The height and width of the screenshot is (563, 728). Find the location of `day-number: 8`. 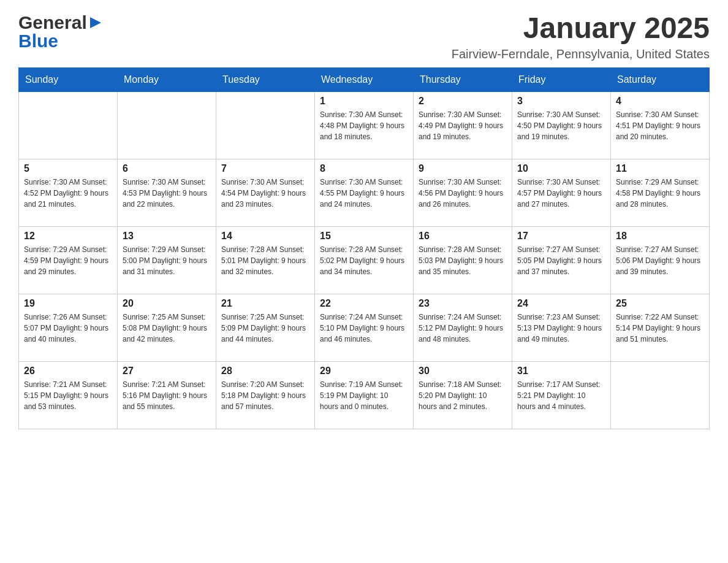

day-number: 8 is located at coordinates (364, 169).